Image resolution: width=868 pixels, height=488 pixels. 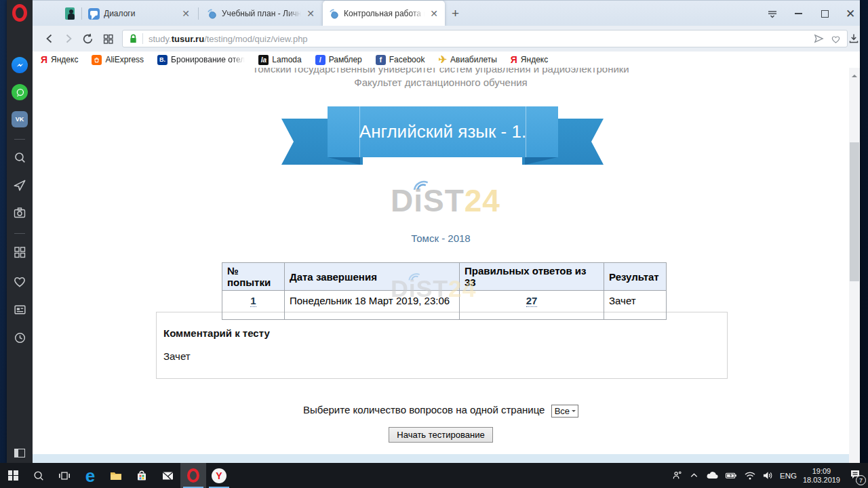 What do you see at coordinates (456, 14) in the screenshot?
I see `new-tab-button: +` at bounding box center [456, 14].